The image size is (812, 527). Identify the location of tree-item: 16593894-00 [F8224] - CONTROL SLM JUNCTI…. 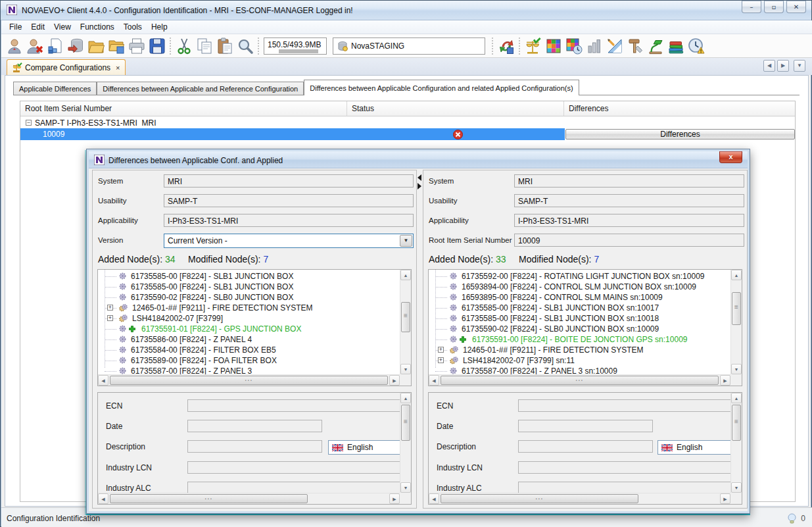
(580, 287).